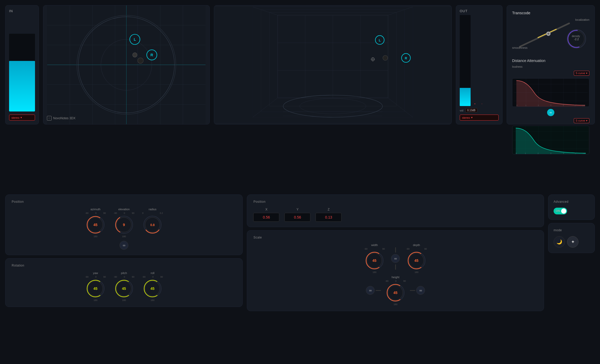 This screenshot has height=364, width=600. Describe the element at coordinates (559, 242) in the screenshot. I see `mode-moon-button: 🌙` at that location.